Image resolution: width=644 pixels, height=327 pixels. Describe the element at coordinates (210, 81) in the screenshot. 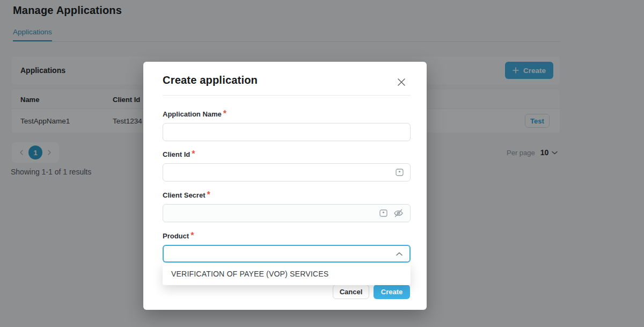

I see `modal-title: Create application` at that location.